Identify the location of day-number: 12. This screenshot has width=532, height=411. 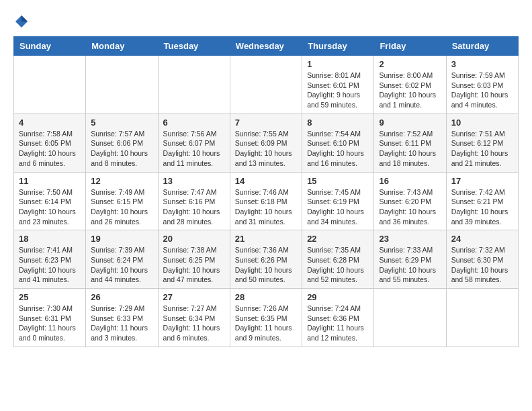
(122, 181).